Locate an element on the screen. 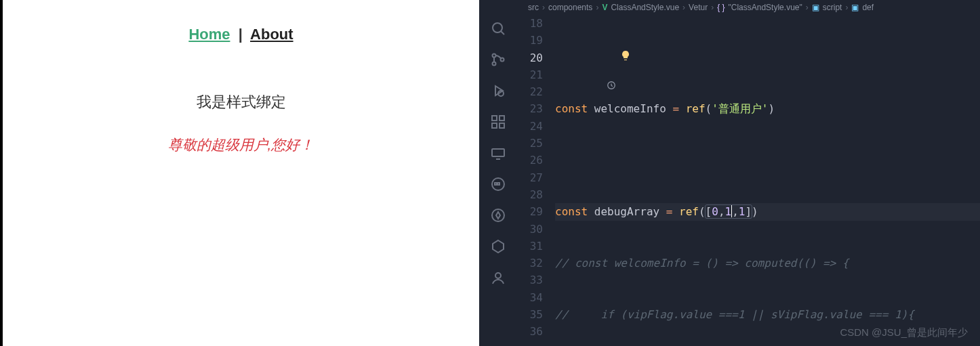 The height and width of the screenshot is (346, 980). code-line: const welcomeInfo = ref('普通用户') is located at coordinates (767, 108).